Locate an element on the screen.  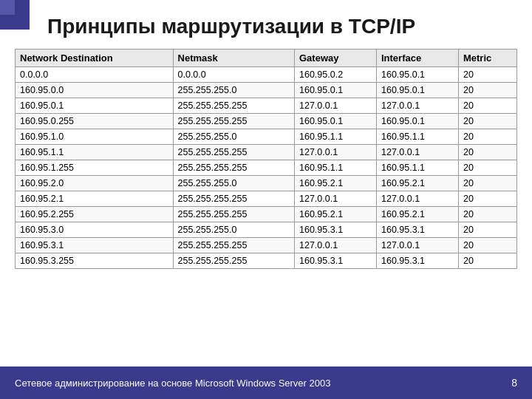
top-accent-decoration is located at coordinates (15, 15).